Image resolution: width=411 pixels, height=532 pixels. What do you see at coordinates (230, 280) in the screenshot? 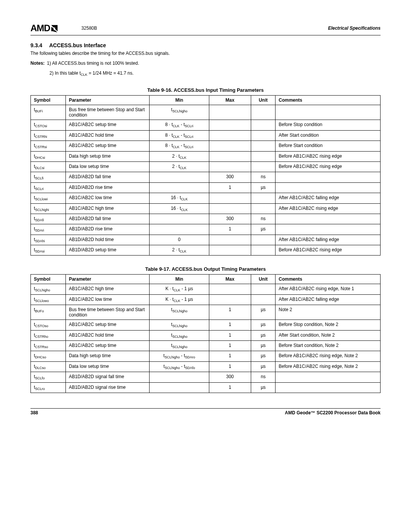
I see `table2-h-max: Max` at bounding box center [230, 280].